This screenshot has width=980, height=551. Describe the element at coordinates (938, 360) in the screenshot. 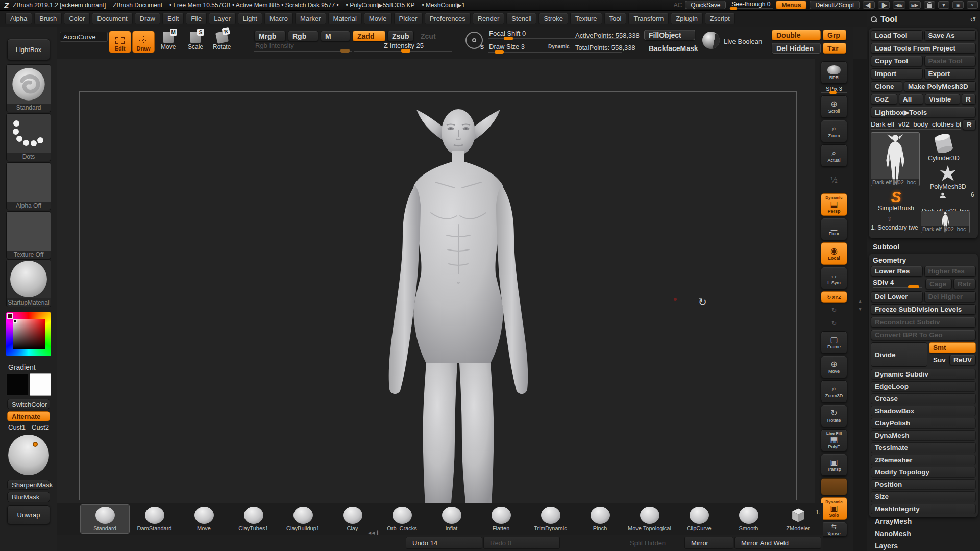

I see `suv-button: Suv` at that location.